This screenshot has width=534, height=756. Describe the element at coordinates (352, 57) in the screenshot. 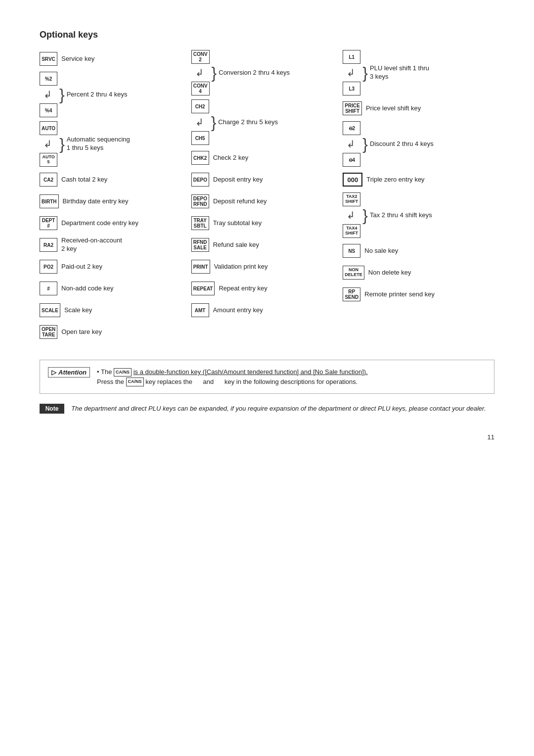

I see `l1-key: L1` at that location.